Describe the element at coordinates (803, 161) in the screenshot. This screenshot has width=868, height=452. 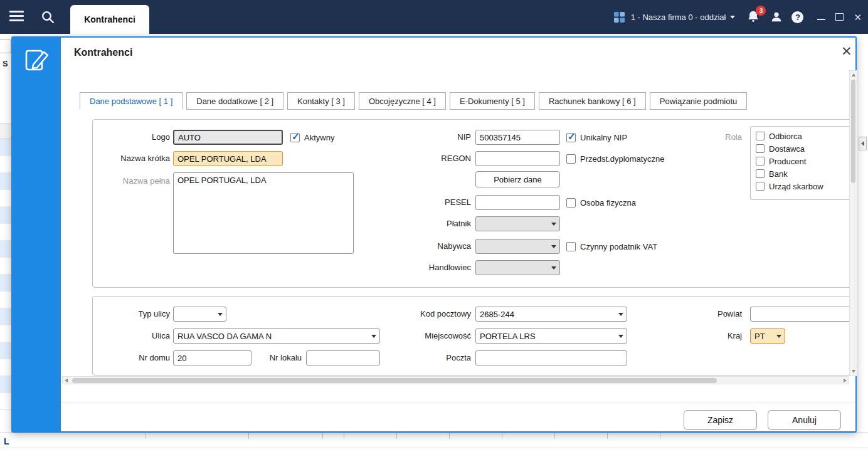
I see `rola-producent-row: Producent` at that location.